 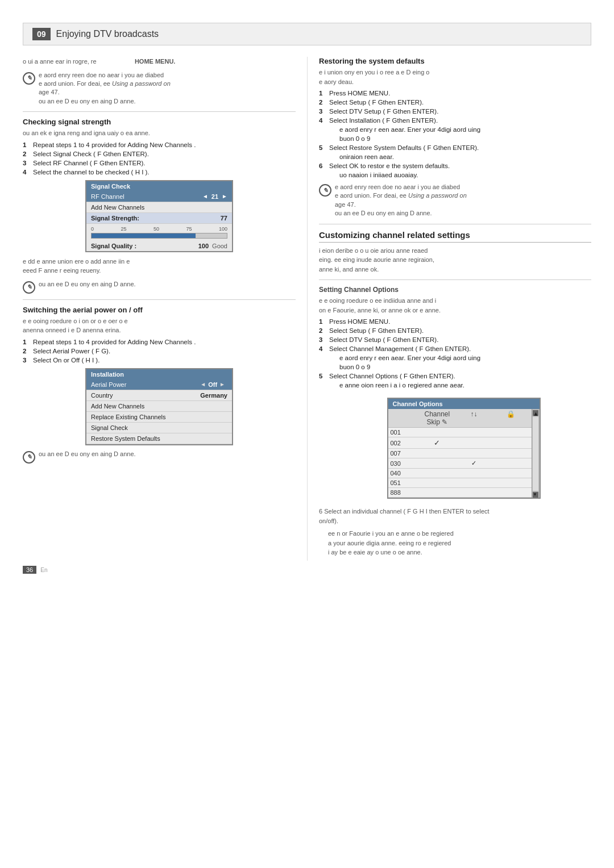 What do you see at coordinates (405, 473) in the screenshot?
I see `ch-num-040: 040` at bounding box center [405, 473].